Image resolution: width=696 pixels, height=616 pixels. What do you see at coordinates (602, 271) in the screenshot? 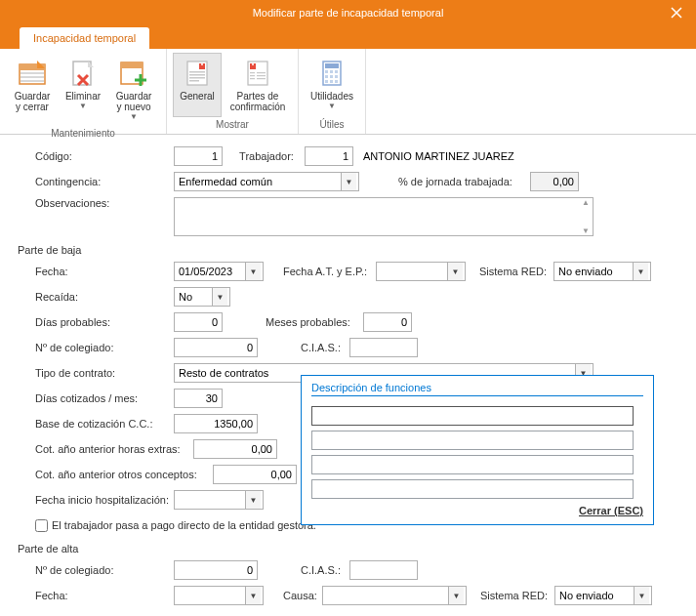
I see `baja-sistema-red-combo: ▼` at bounding box center [602, 271].